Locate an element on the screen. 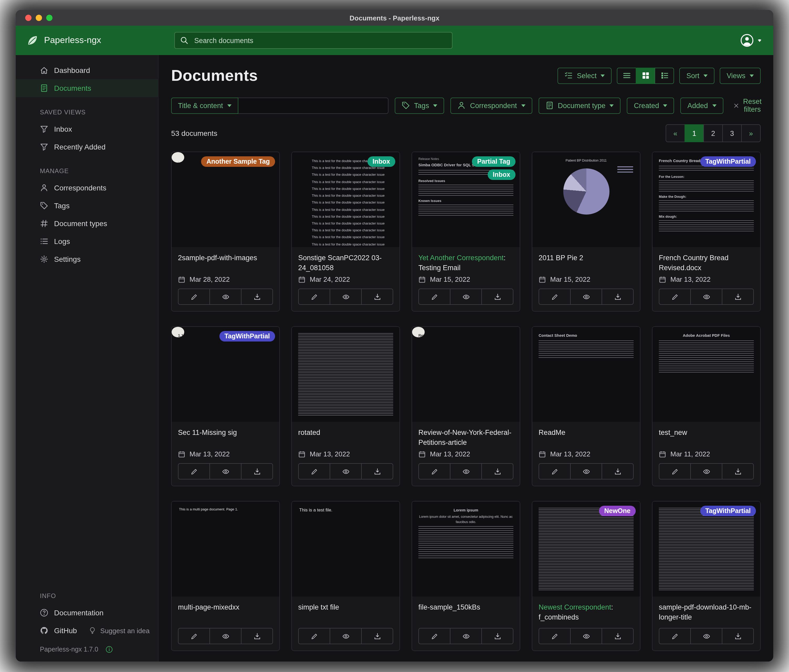  card-title-link: Newest Correspondent: f_combineds is located at coordinates (586, 610).